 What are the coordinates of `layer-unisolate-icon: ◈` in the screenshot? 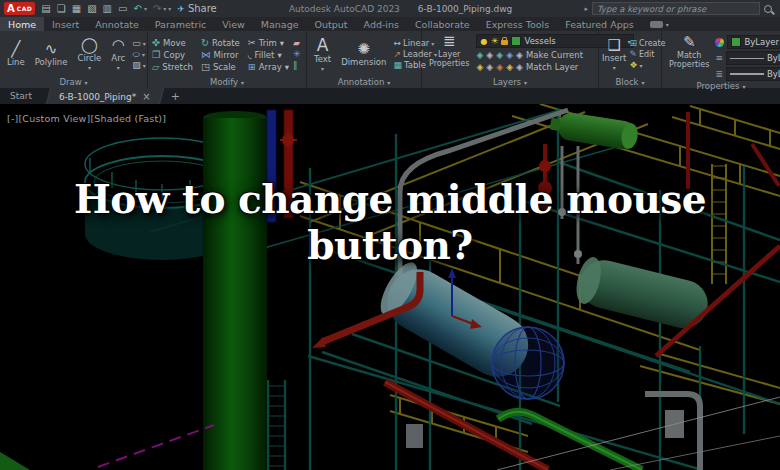 It's located at (490, 56).